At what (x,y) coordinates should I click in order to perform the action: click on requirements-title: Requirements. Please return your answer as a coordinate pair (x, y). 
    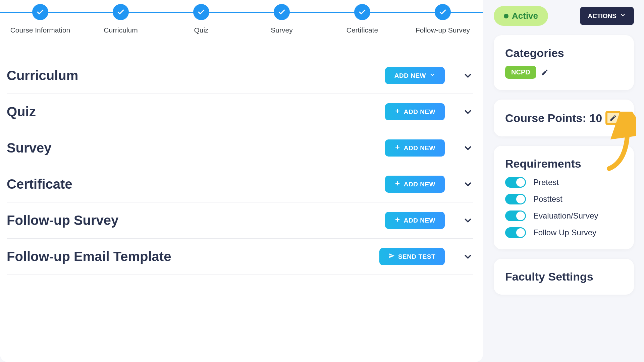
    Looking at the image, I should click on (564, 164).